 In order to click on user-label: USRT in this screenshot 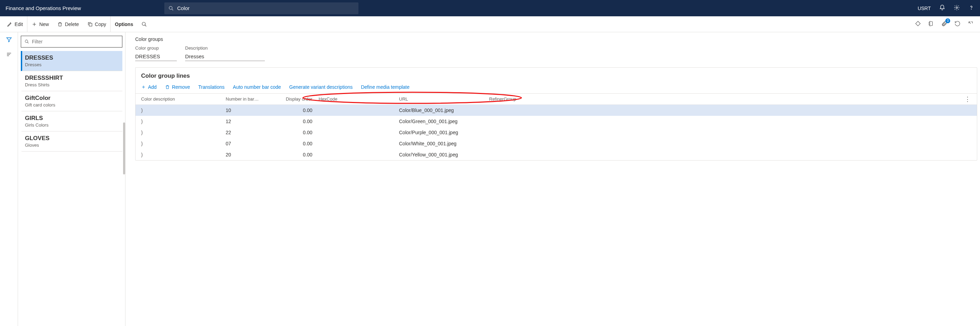, I will do `click(924, 8)`.